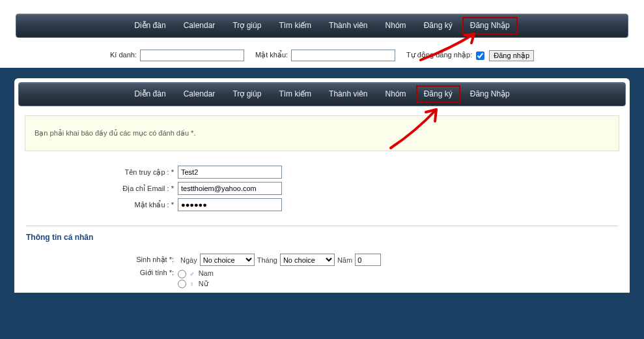  What do you see at coordinates (230, 188) in the screenshot?
I see `reg-email-input` at bounding box center [230, 188].